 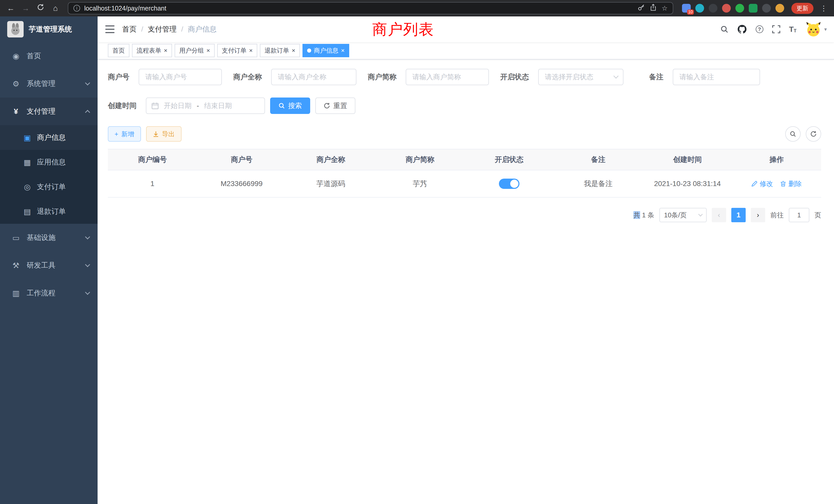 What do you see at coordinates (464, 215) in the screenshot?
I see `pagination: 共 1 条 10条/页 ‹ 1 › 前往 页` at bounding box center [464, 215].